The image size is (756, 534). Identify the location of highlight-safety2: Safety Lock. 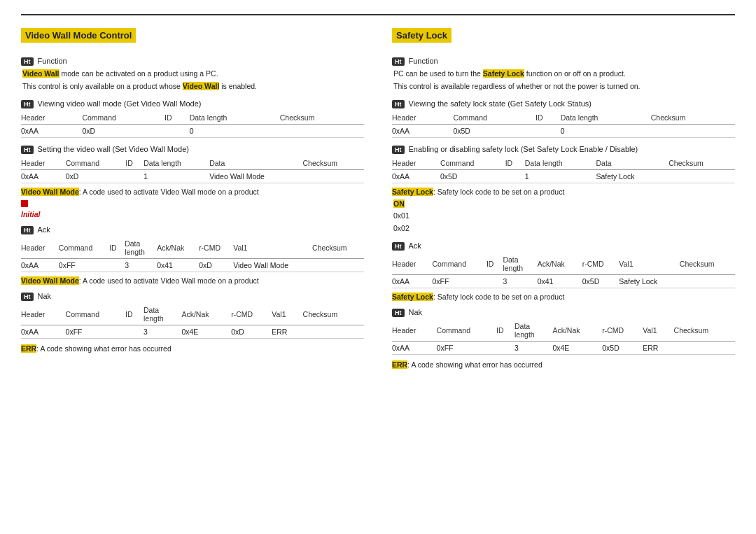
(413, 297).